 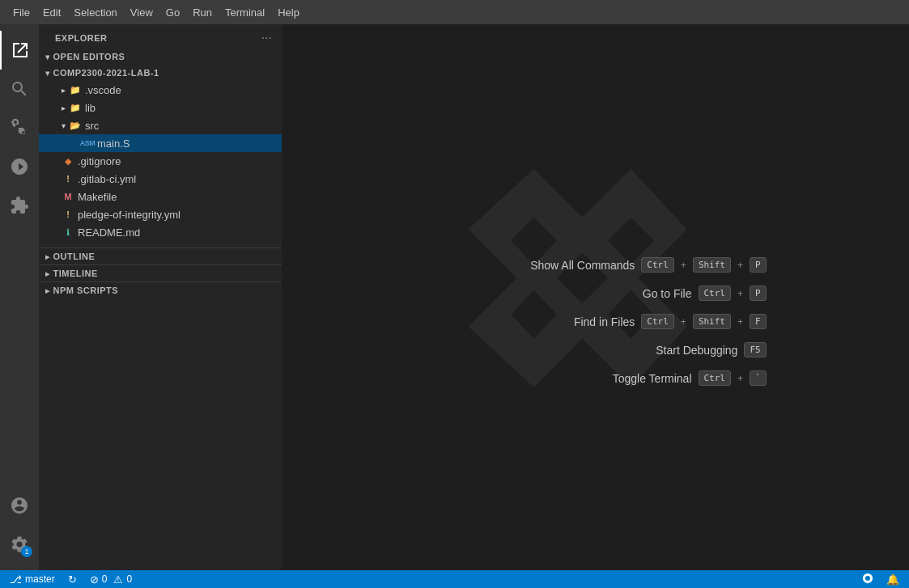 What do you see at coordinates (173, 13) in the screenshot?
I see `menu-go: Go` at bounding box center [173, 13].